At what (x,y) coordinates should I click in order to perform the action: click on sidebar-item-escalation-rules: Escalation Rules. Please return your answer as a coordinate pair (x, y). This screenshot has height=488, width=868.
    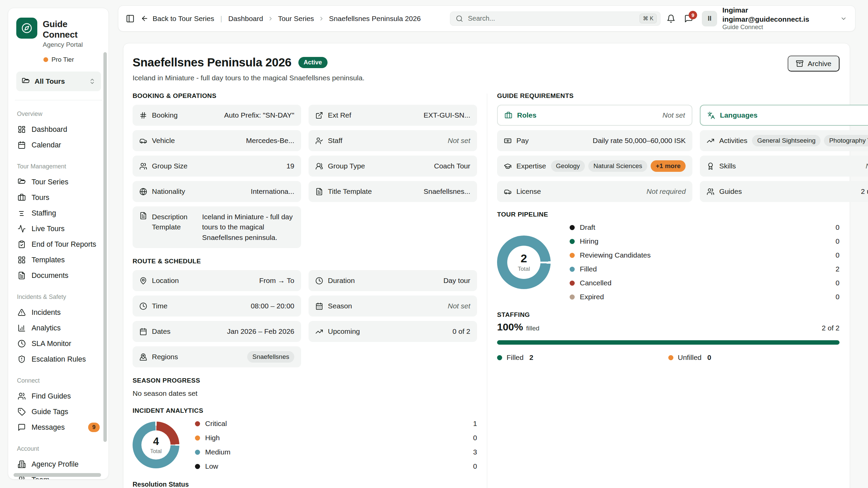
    Looking at the image, I should click on (59, 359).